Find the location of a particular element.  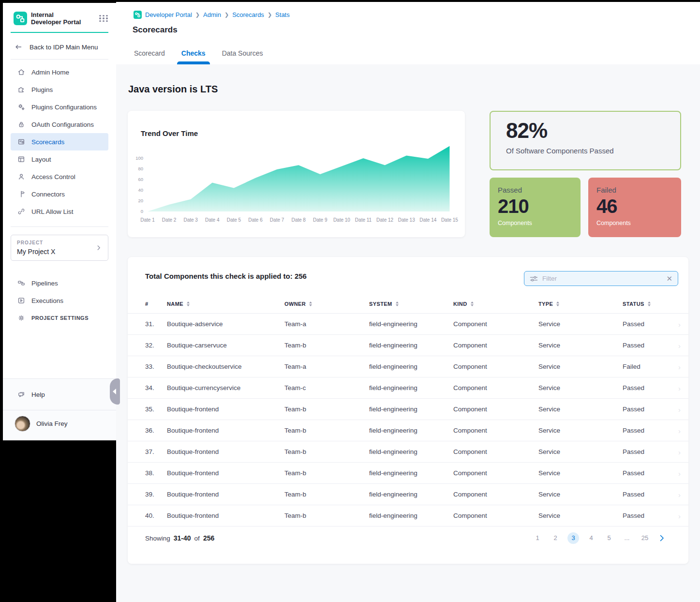

filter-sliders-icon is located at coordinates (534, 279).